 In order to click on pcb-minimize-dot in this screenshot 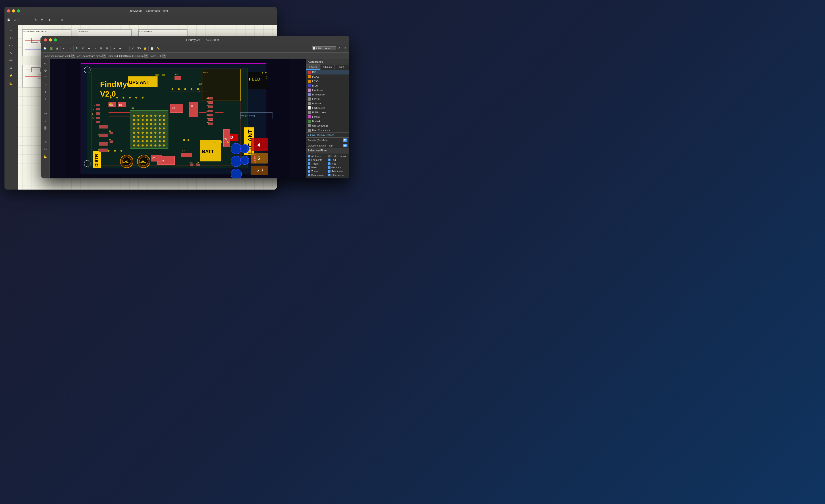, I will do `click(50, 40)`.